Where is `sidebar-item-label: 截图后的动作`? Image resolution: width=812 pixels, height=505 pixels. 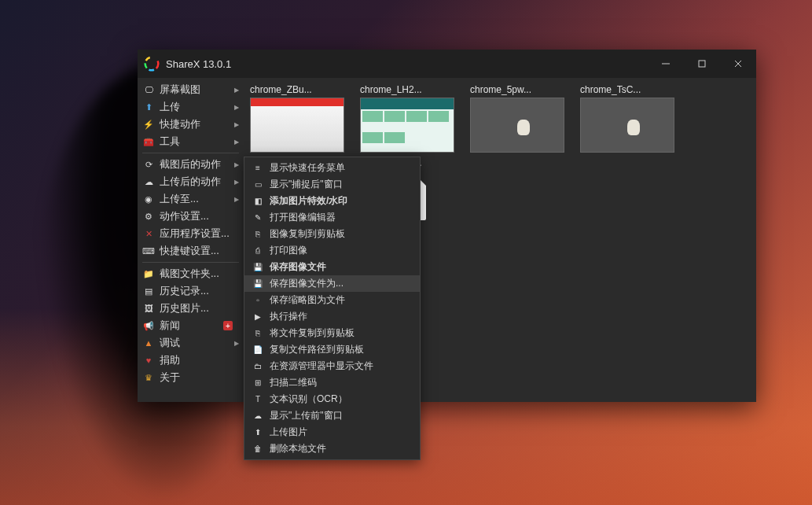 sidebar-item-label: 截图后的动作 is located at coordinates (190, 164).